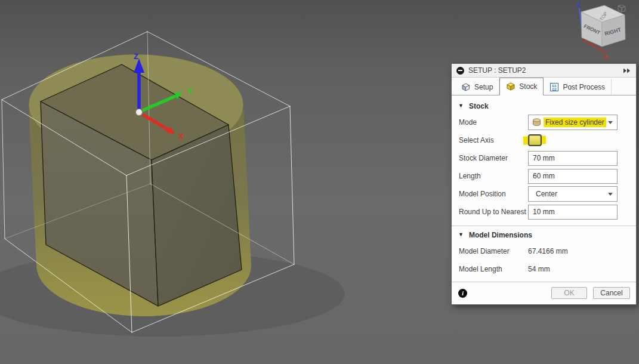  I want to click on select-axis-control, so click(541, 140).